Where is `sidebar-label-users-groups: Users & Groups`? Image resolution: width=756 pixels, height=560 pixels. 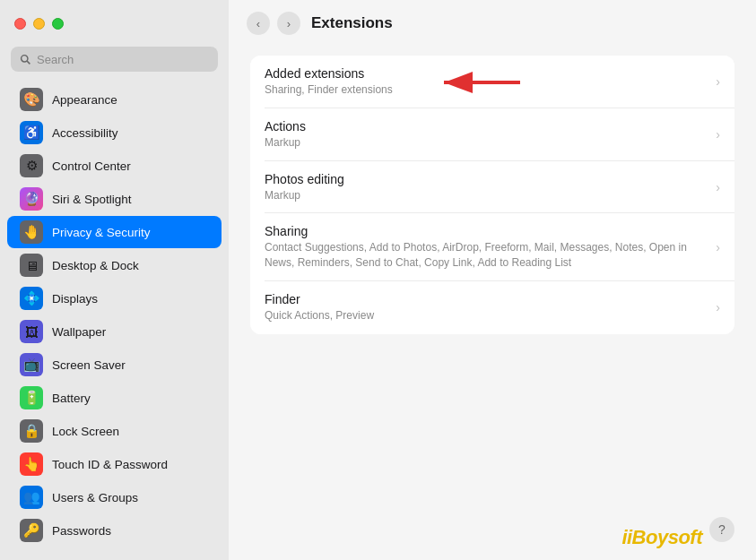 sidebar-label-users-groups: Users & Groups is located at coordinates (95, 498).